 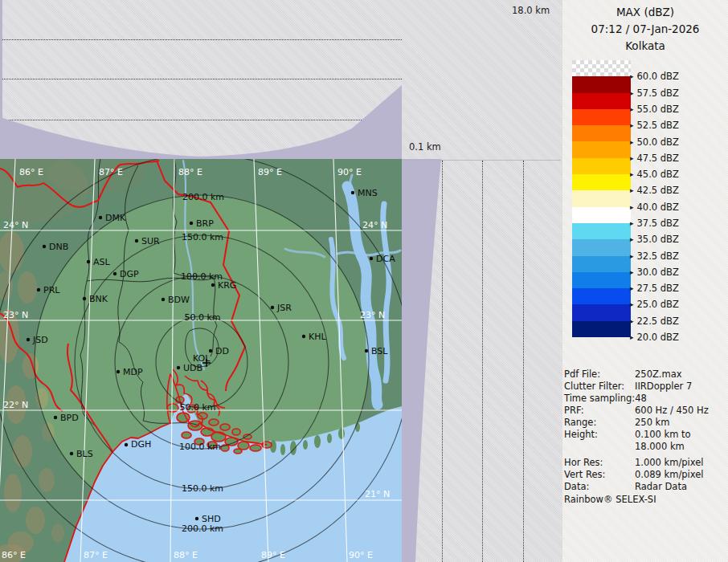 I want to click on colorbar-tick-label: 42.5 dBZ, so click(x=658, y=190).